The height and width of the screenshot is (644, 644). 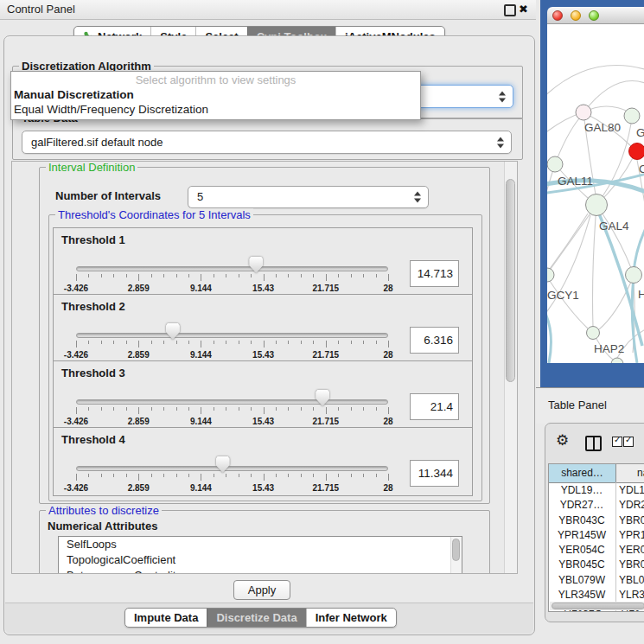 I want to click on zoom-traffic-light, so click(x=594, y=16).